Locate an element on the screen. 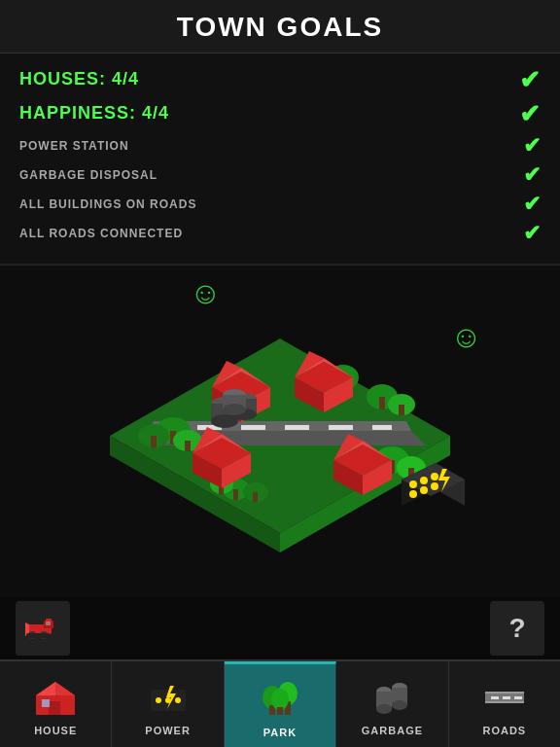 The width and height of the screenshot is (560, 747). toolbar-item-power: POWER is located at coordinates (167, 704).